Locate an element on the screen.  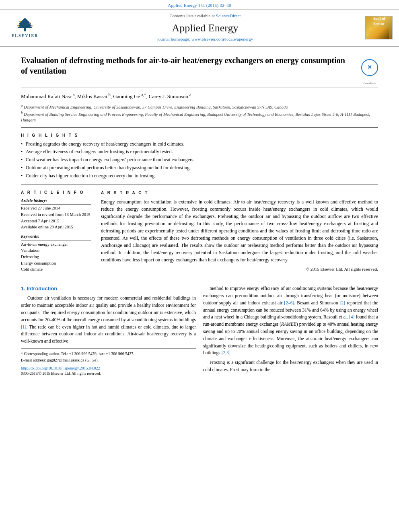
journal-banner: Applied Energy 151 (2015) 32–40 ELSEVIER is located at coordinates (200, 23).